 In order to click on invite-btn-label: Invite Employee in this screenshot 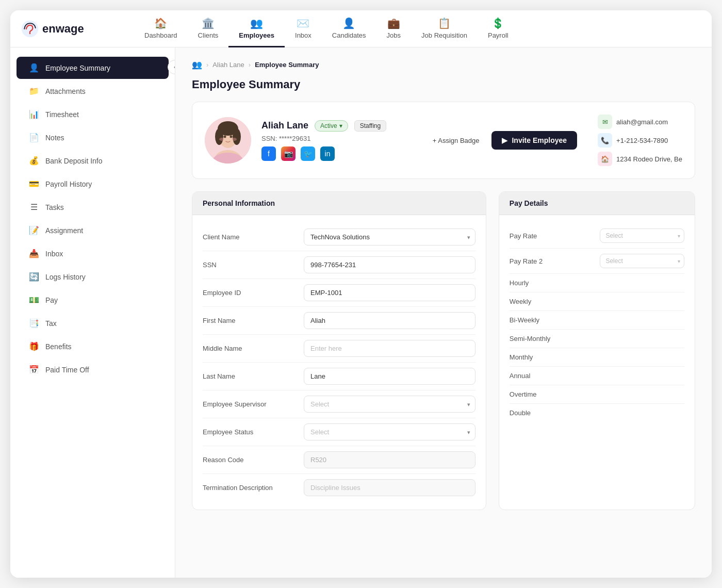, I will do `click(539, 140)`.